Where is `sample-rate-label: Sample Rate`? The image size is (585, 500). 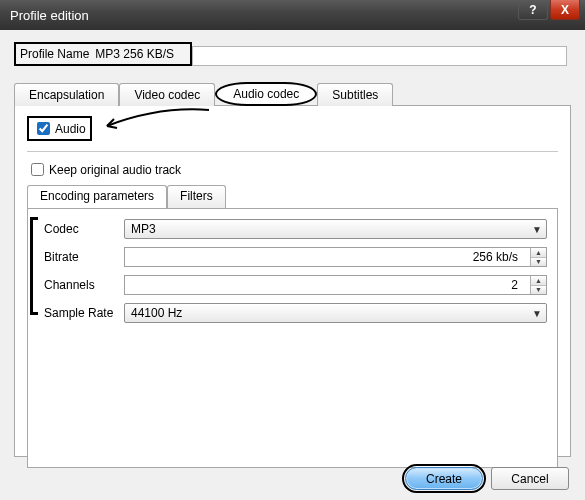
sample-rate-label: Sample Rate is located at coordinates (81, 313).